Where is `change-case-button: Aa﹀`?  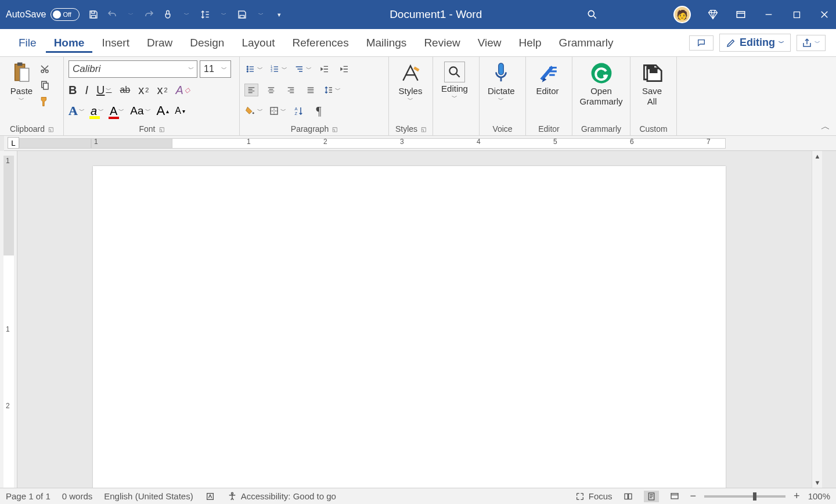 change-case-button: Aa﹀ is located at coordinates (140, 111).